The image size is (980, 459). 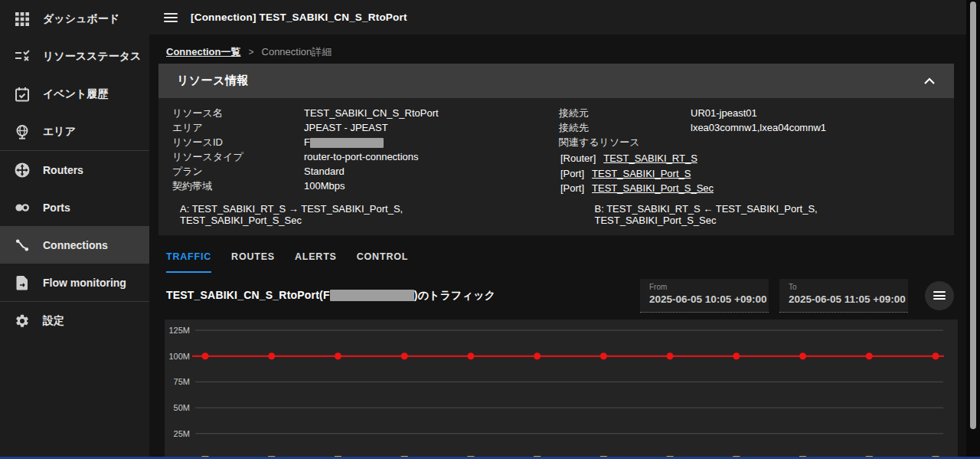 What do you see at coordinates (366, 113) in the screenshot?
I see `field-resource-name: リソース名 TEST_SABIKI_CN_S_RtoPort` at bounding box center [366, 113].